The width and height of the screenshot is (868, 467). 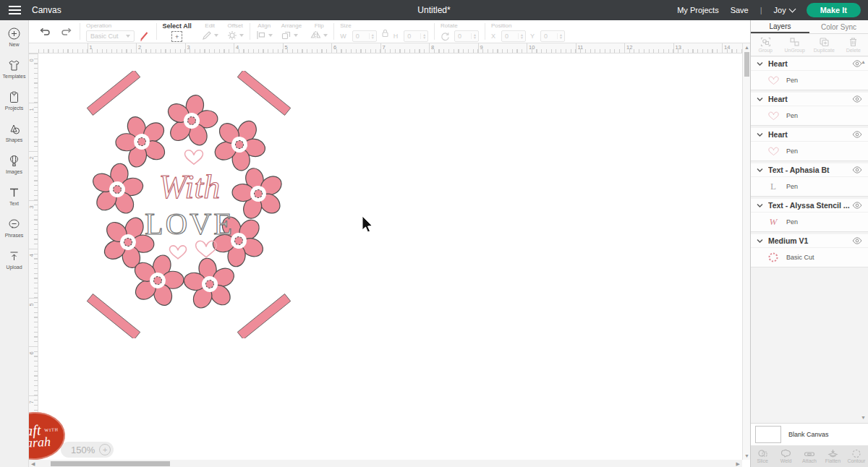 I want to click on height-label: H, so click(x=396, y=36).